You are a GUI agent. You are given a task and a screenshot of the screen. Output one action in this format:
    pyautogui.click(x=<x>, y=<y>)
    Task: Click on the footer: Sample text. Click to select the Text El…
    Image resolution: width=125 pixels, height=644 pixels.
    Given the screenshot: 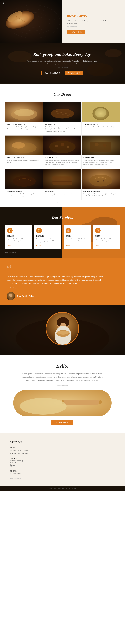 What is the action you would take?
    pyautogui.click(x=63, y=488)
    